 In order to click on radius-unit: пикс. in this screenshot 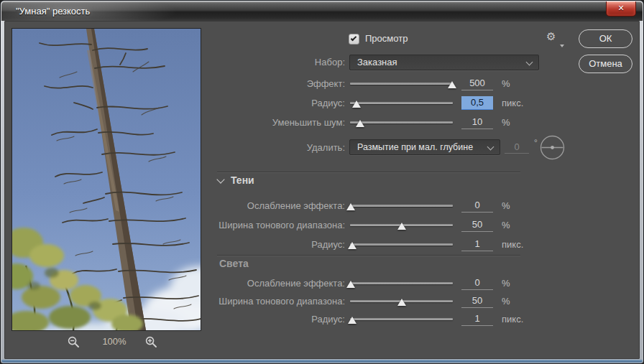, I will do `click(512, 103)`.